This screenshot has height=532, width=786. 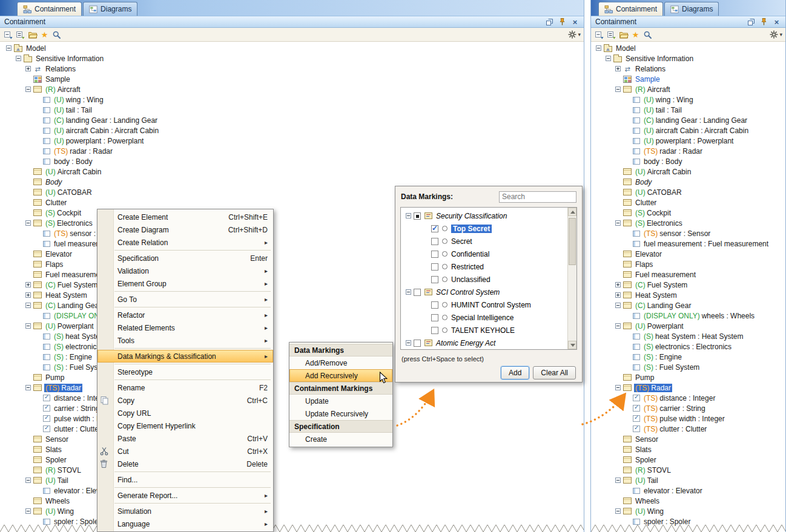 I want to click on submenu-item-update: Update, so click(x=341, y=401).